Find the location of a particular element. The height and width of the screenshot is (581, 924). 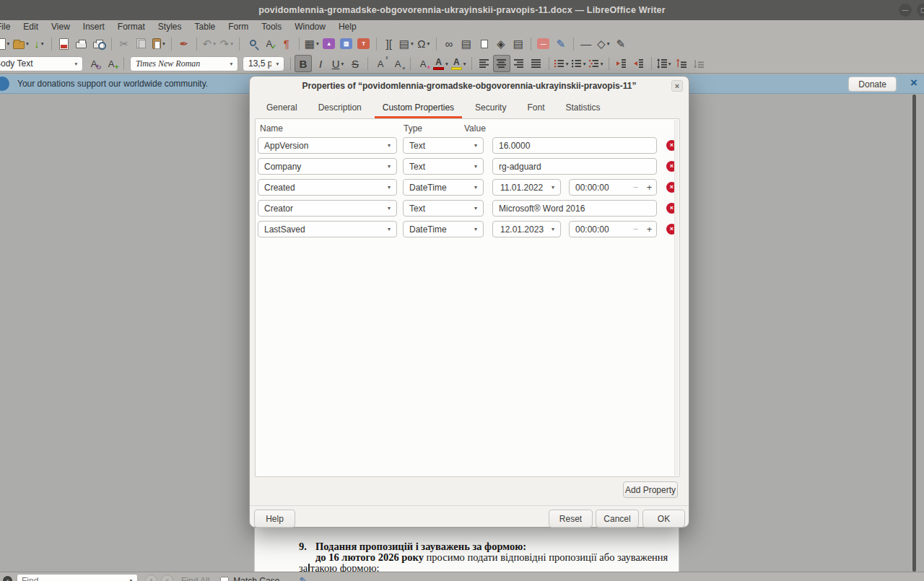

find-replace-icon is located at coordinates (252, 44).